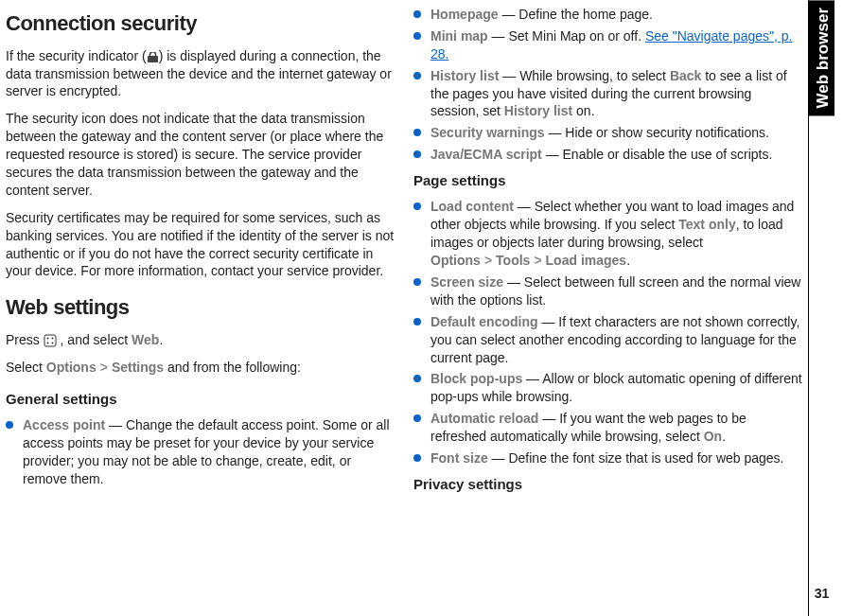  I want to click on li-text: Block pop-ups — Allow or block automatic…, so click(617, 388).